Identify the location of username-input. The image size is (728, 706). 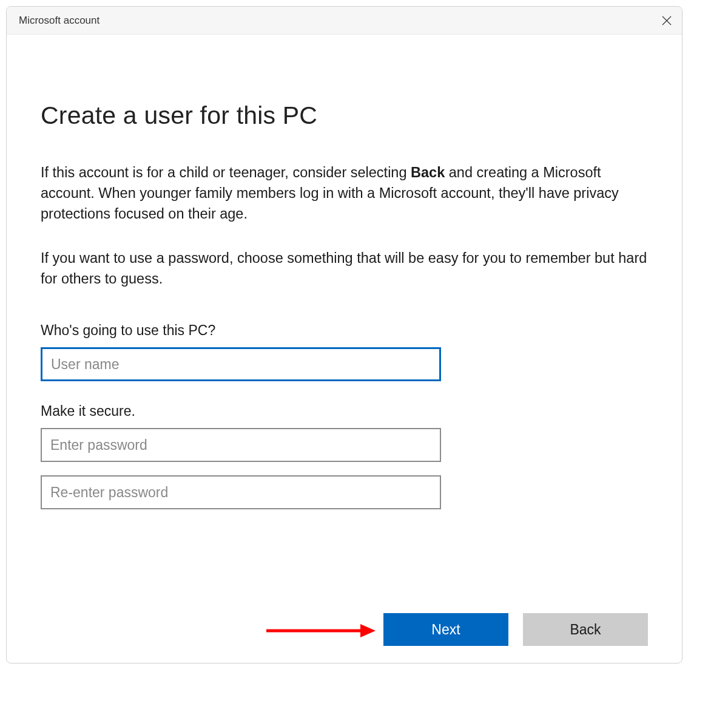
(241, 364).